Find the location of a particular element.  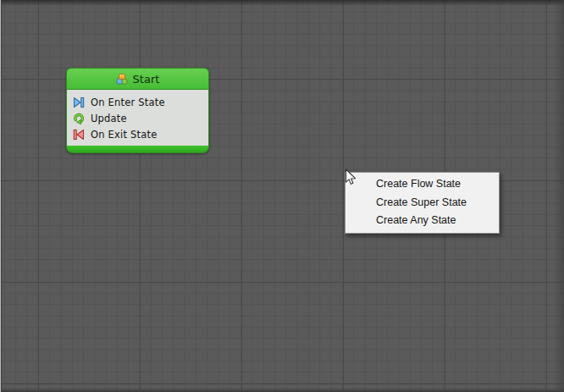

node-event-label: On Exit State is located at coordinates (124, 135).